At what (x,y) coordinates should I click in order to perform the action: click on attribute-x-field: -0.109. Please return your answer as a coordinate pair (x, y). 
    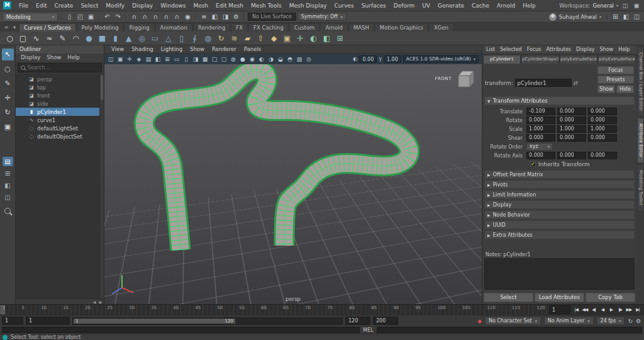
    Looking at the image, I should click on (541, 111).